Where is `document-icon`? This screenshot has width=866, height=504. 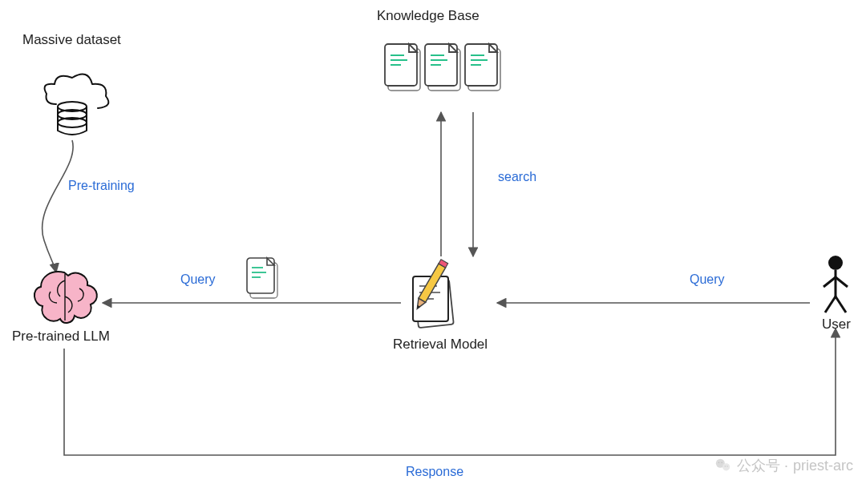 document-icon is located at coordinates (262, 278).